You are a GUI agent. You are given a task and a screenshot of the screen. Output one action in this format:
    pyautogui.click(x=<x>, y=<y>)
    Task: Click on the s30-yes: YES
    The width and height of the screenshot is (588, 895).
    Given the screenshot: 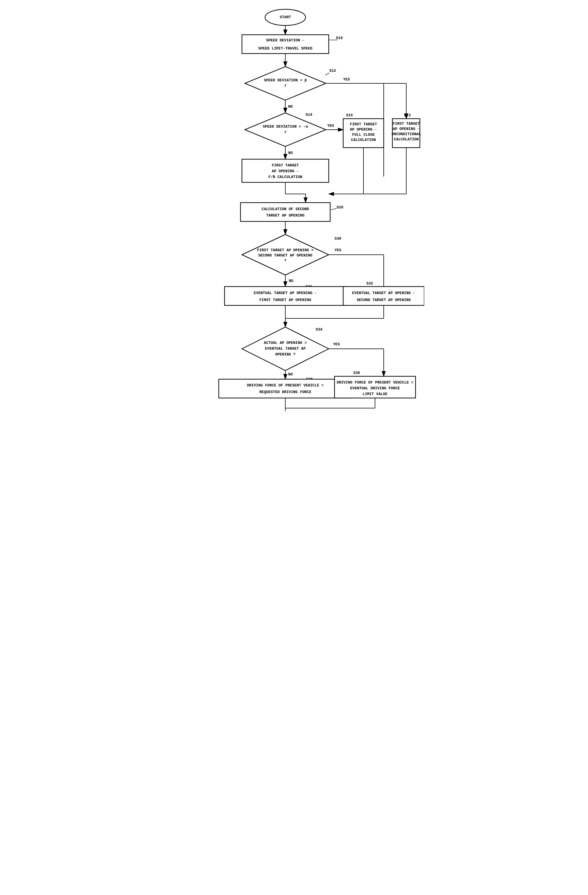 What is the action you would take?
    pyautogui.click(x=338, y=250)
    